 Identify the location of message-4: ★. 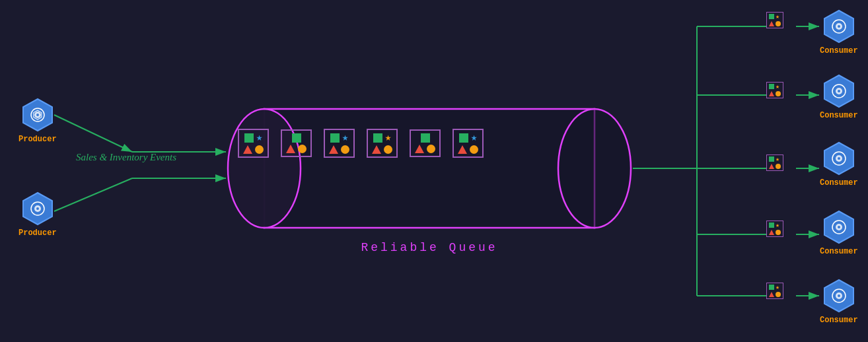
(382, 143).